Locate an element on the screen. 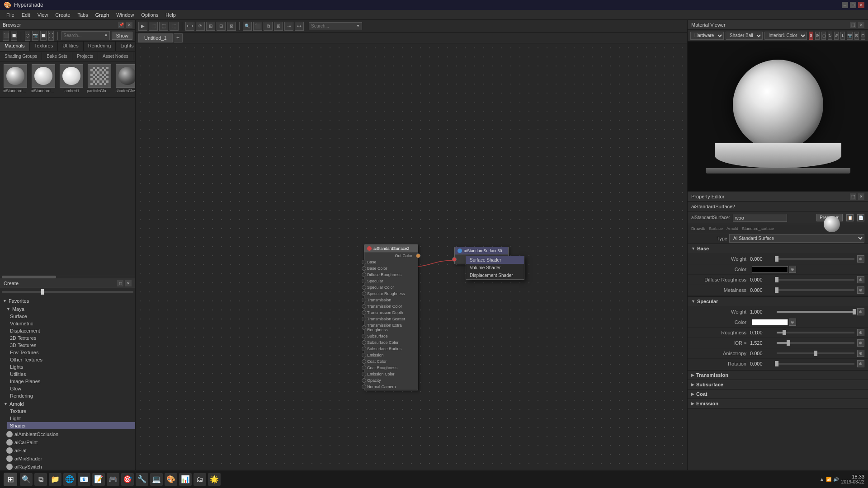 The image size is (868, 488). node1-basecolor-pin is located at coordinates (364, 268).